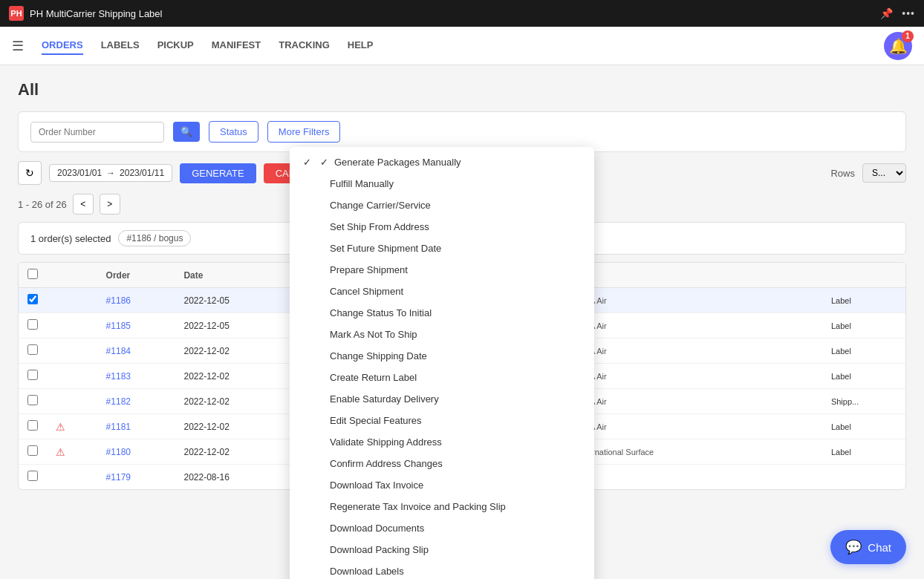  I want to click on search-input, so click(97, 132).